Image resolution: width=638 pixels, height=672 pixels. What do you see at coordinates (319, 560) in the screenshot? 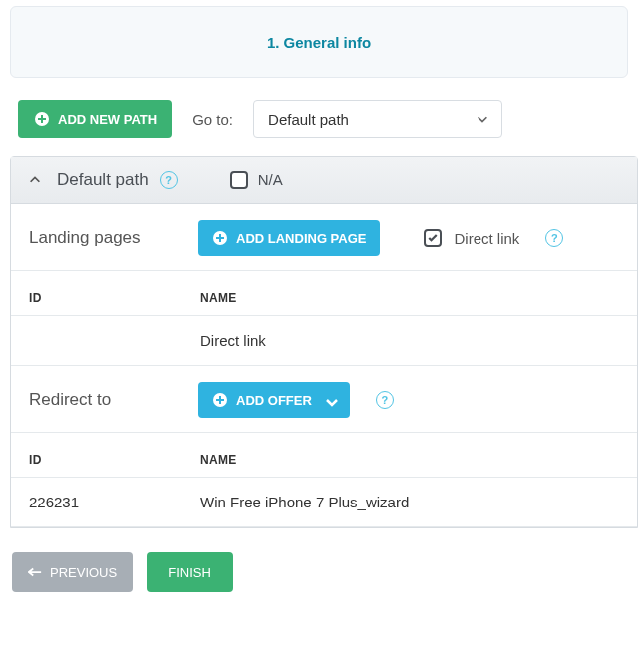
I see `wizard-footer: PREVIOUS FINISH` at bounding box center [319, 560].